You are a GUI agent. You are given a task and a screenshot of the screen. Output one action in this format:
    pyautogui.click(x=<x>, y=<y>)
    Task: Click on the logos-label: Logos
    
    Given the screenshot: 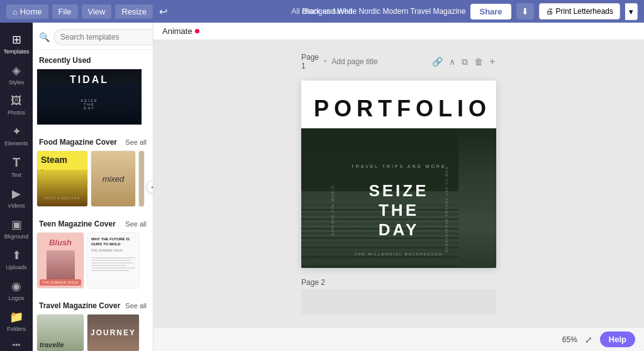 What is the action you would take?
    pyautogui.click(x=16, y=298)
    